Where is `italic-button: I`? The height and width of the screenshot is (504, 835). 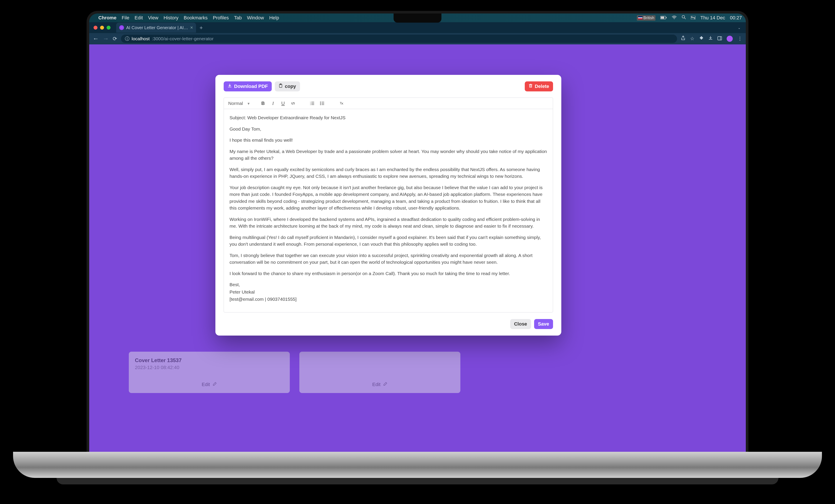 italic-button: I is located at coordinates (273, 103).